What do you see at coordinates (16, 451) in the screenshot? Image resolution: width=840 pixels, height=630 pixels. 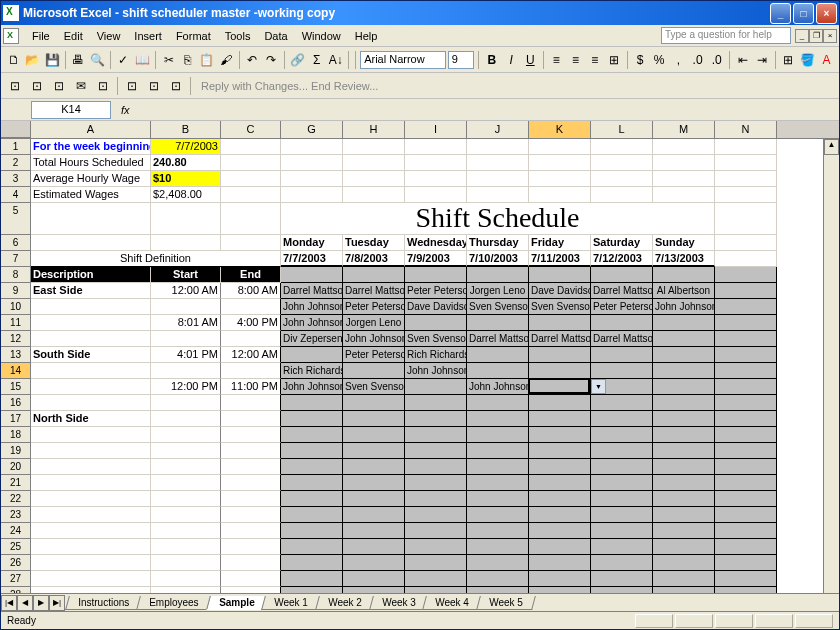 I see `row-header-19: 19` at bounding box center [16, 451].